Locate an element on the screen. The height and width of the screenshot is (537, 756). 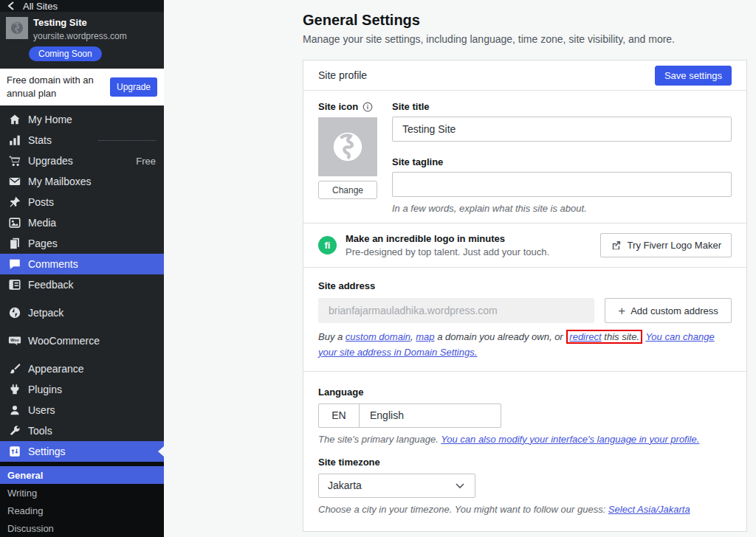
submenu-item-general: General is located at coordinates (82, 475).